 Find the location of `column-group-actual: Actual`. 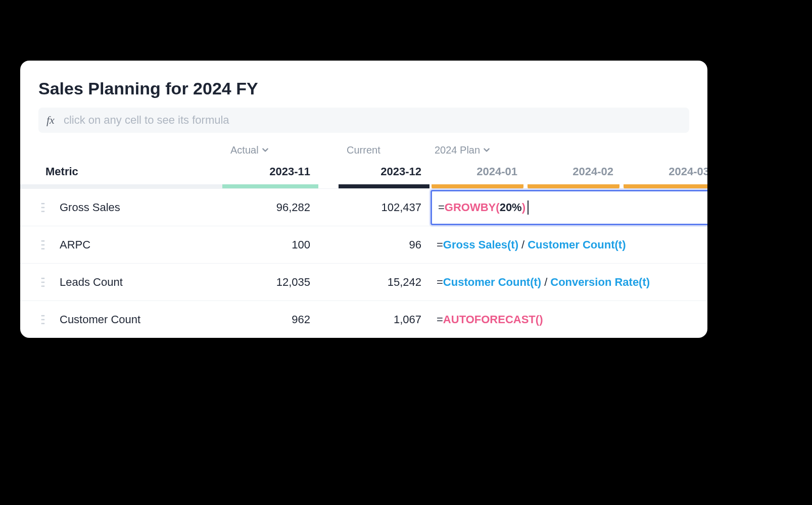

column-group-actual: Actual is located at coordinates (270, 150).